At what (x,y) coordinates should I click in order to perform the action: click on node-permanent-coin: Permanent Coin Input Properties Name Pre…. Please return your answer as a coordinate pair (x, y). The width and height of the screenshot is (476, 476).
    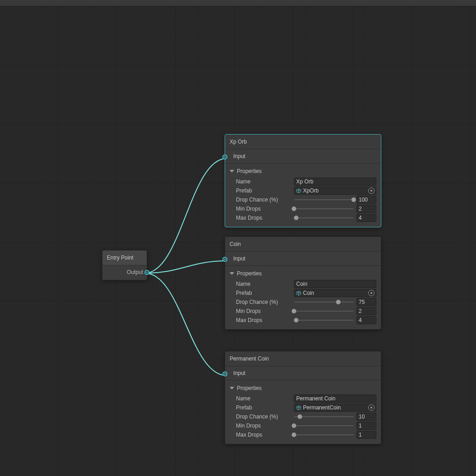
    Looking at the image, I should click on (303, 398).